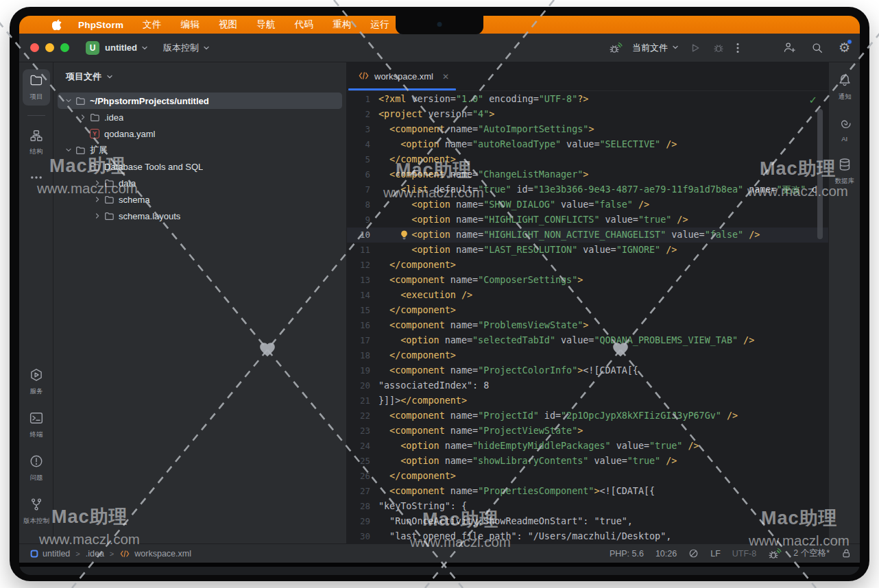  What do you see at coordinates (49, 48) in the screenshot?
I see `minimize-window-button` at bounding box center [49, 48].